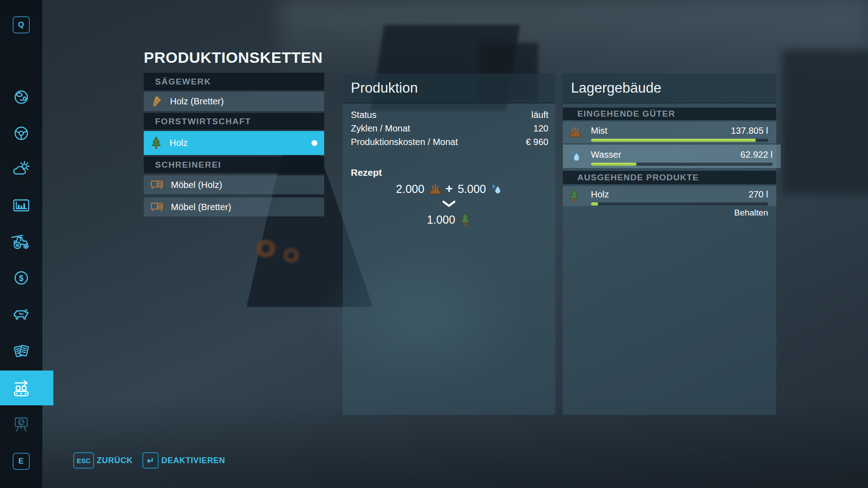  I want to click on steering-wheel-icon, so click(21, 133).